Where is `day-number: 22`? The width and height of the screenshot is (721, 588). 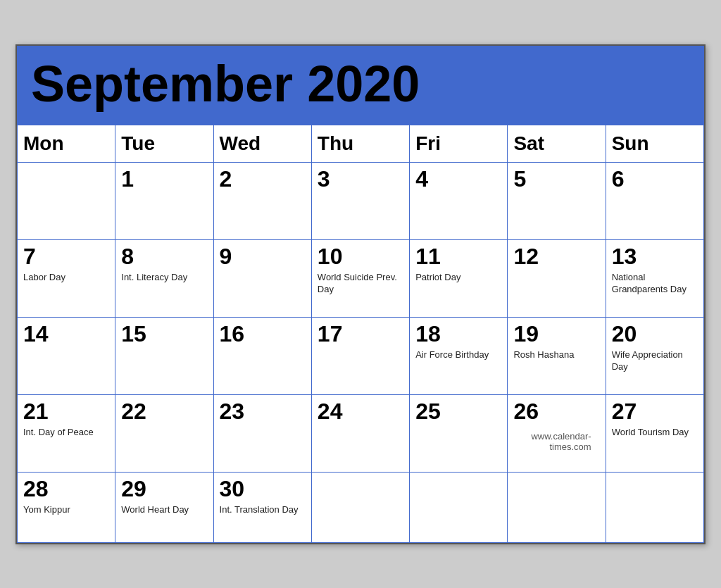
day-number: 22 is located at coordinates (164, 411).